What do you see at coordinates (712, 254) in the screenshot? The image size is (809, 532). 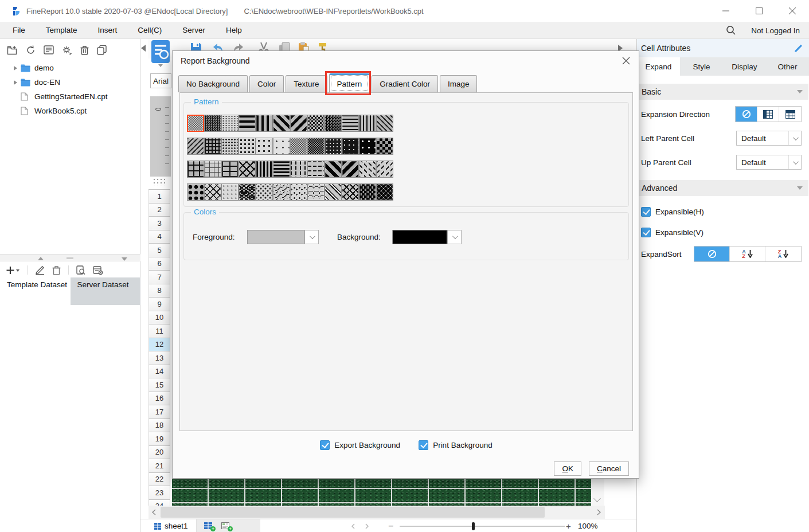 I see `sort-none-button` at bounding box center [712, 254].